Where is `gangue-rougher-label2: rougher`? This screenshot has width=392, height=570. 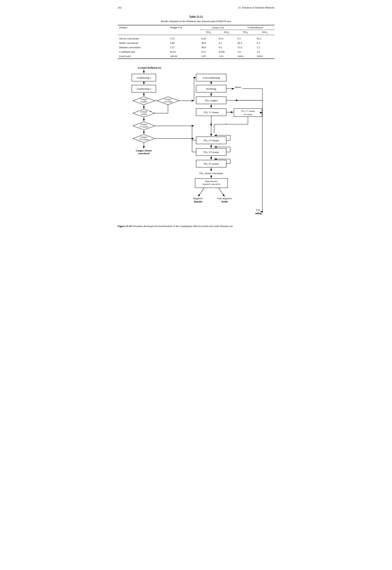 gangue-rougher-label2: rougher is located at coordinates (144, 102).